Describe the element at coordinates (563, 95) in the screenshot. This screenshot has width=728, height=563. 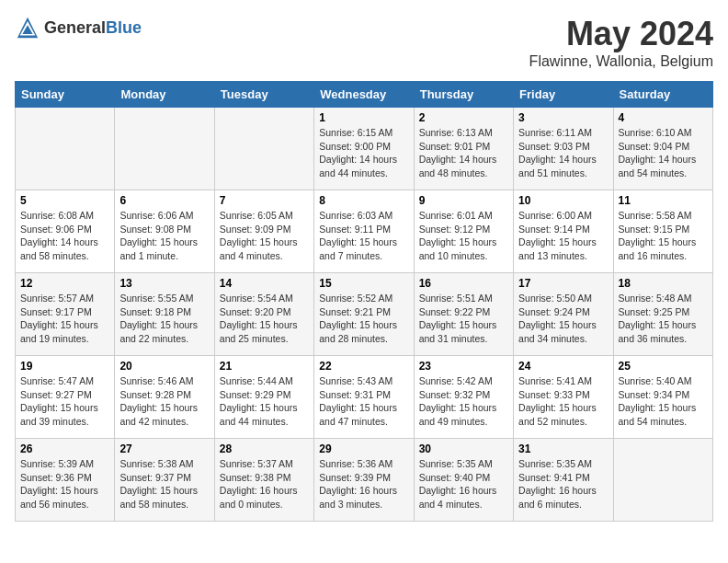
I see `calendar-day-header: Friday` at that location.